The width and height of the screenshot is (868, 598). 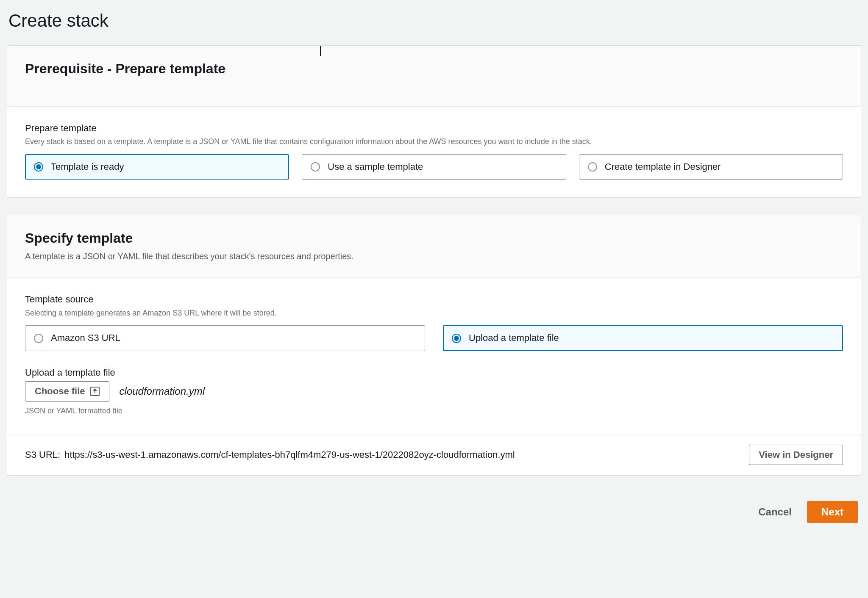 I want to click on option-s3-url: Amazon S3 URL, so click(x=225, y=338).